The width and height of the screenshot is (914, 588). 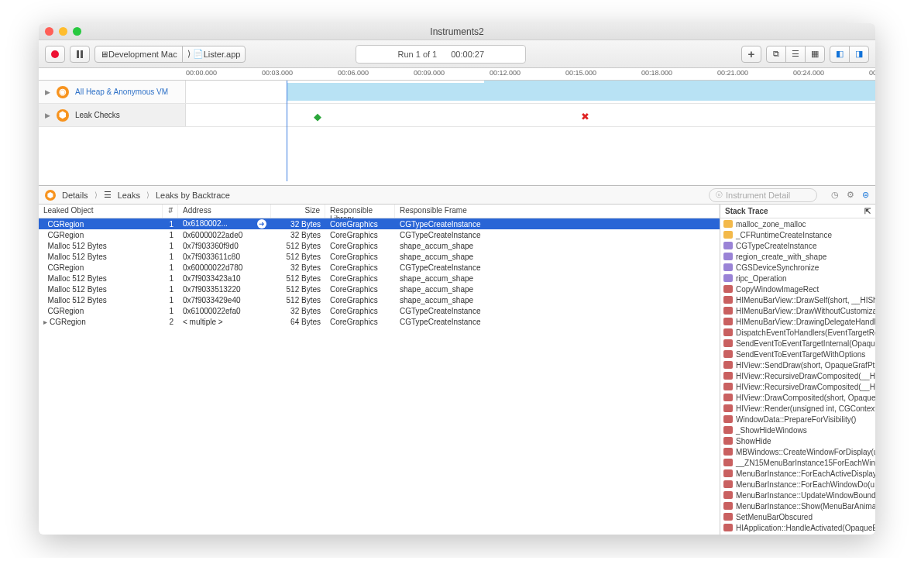 What do you see at coordinates (101, 211) in the screenshot?
I see `col-leaked-object: Leaked Object` at bounding box center [101, 211].